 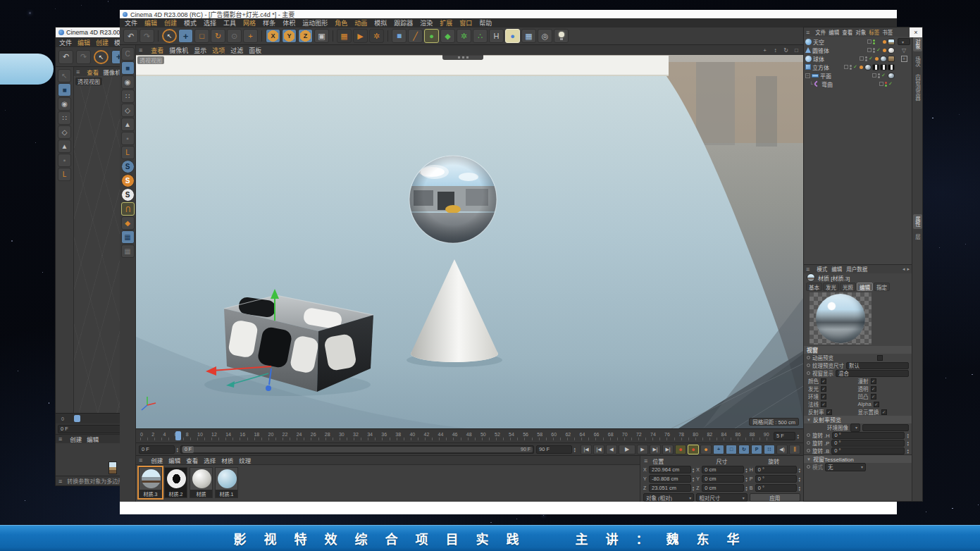 What do you see at coordinates (850, 75) in the screenshot?
I see `object-row-平面: –平面✓` at bounding box center [850, 75].